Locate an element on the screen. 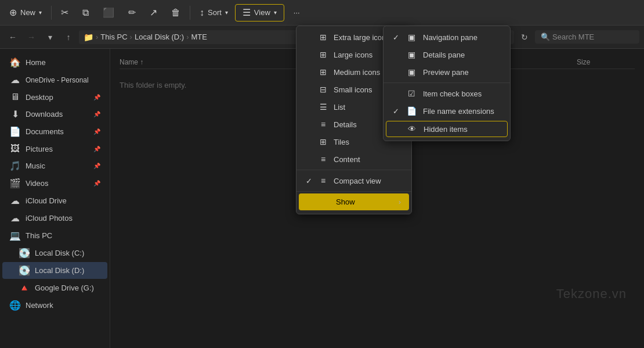 This screenshot has height=348, width=644. icloud-drive-icon: ☁ is located at coordinates (15, 201).